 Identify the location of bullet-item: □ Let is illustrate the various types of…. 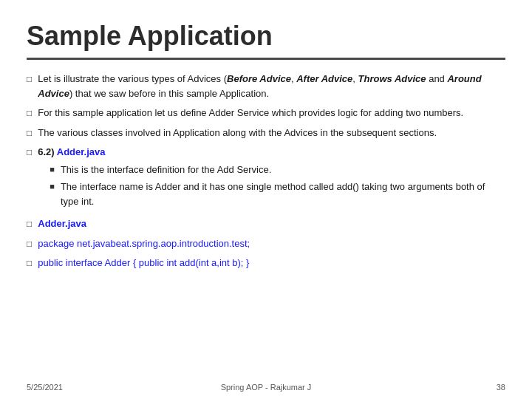
(266, 86).